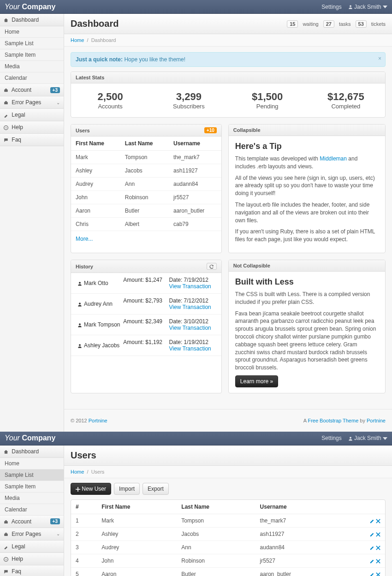 The image size is (392, 576). Describe the element at coordinates (228, 24) in the screenshot. I see `page-header: Dashboard 15waiting 27tasks 53tickets` at that location.